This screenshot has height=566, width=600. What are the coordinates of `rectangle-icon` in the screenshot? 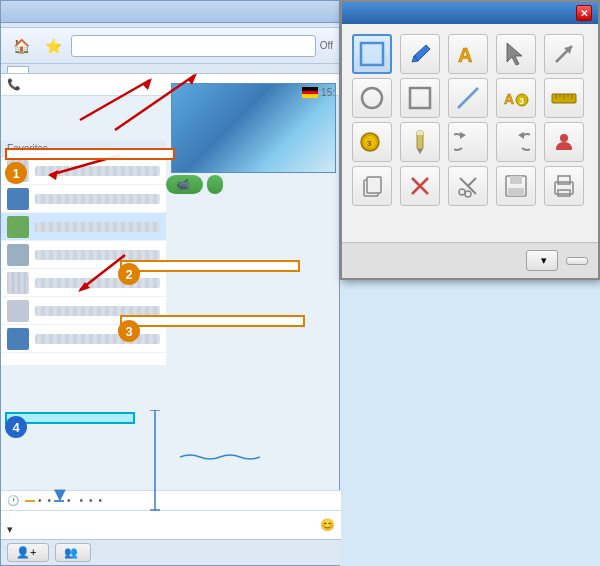 It's located at (420, 98).